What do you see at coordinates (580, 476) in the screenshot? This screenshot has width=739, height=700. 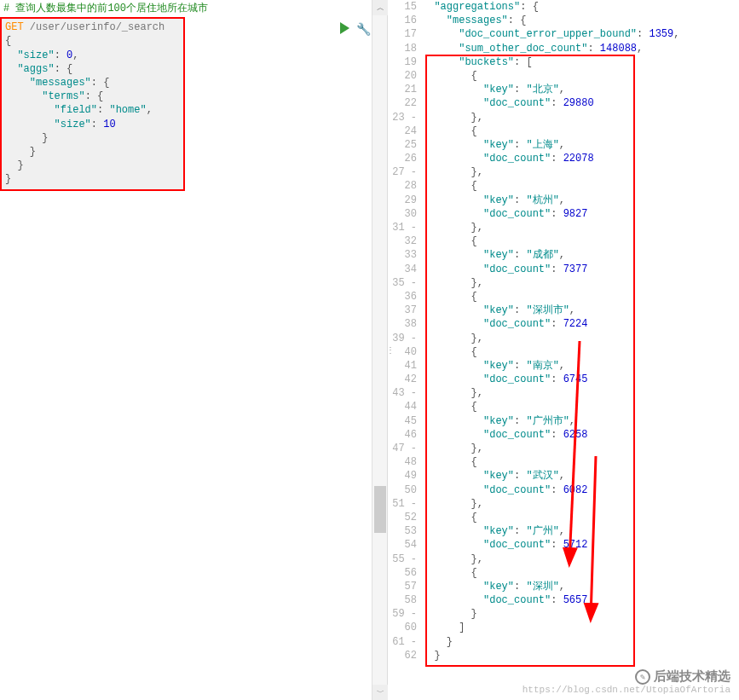 I see `response-line: "key": "武汉",` at bounding box center [580, 476].